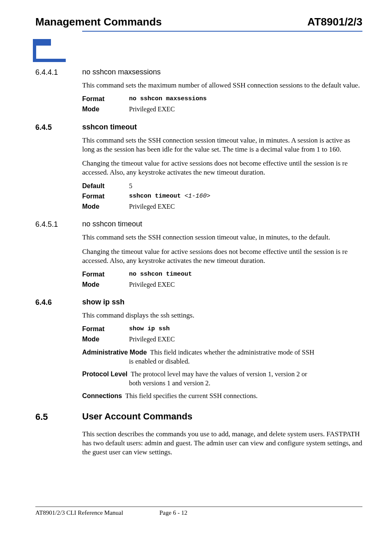 This screenshot has height=555, width=392. What do you see at coordinates (131, 187) in the screenshot?
I see `value-default: 5` at bounding box center [131, 187].